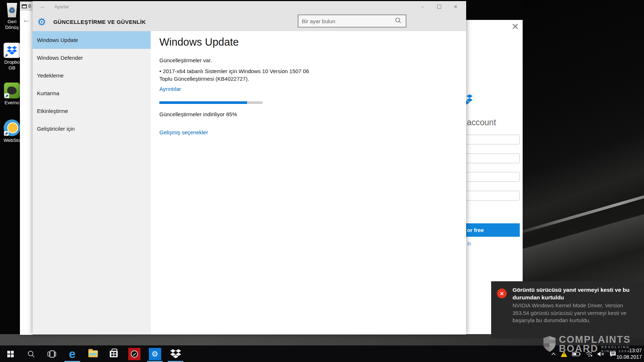 The image size is (644, 362). I want to click on close-icon: ✕, so click(515, 27).